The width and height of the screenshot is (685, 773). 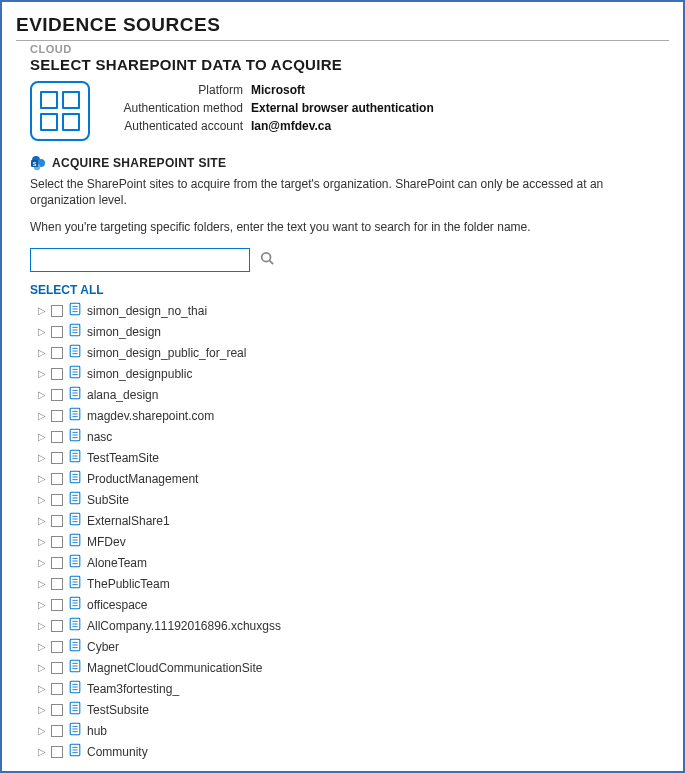 What do you see at coordinates (354, 626) in the screenshot?
I see `tree-item: ▷ AllCompany.11192016896.xchuxgss` at bounding box center [354, 626].